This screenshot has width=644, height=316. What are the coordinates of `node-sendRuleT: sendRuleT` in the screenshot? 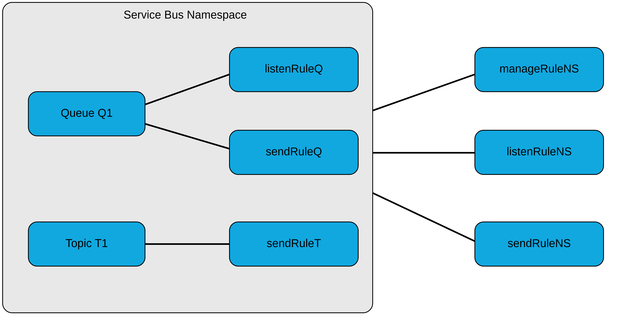 It's located at (294, 244).